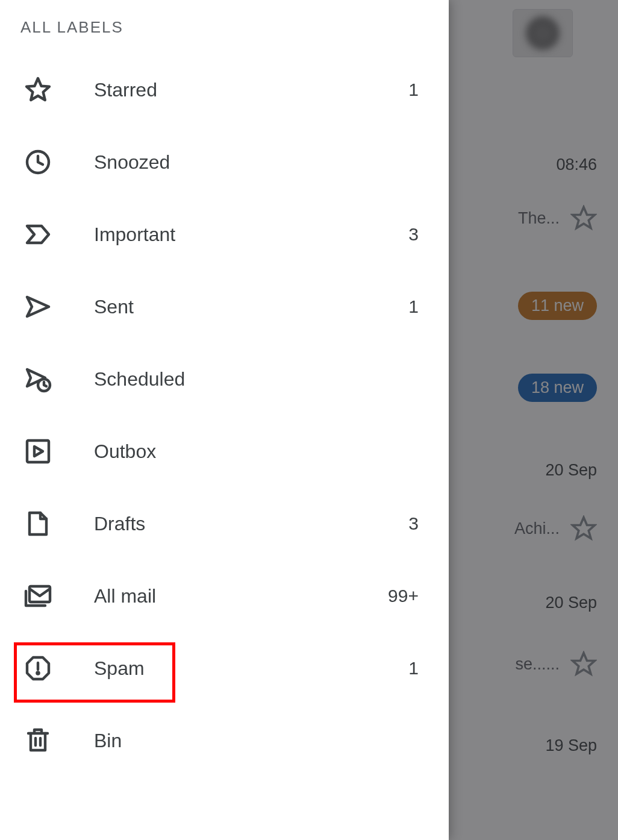 The width and height of the screenshot is (618, 840). I want to click on label-item-important: Important 3, so click(224, 234).